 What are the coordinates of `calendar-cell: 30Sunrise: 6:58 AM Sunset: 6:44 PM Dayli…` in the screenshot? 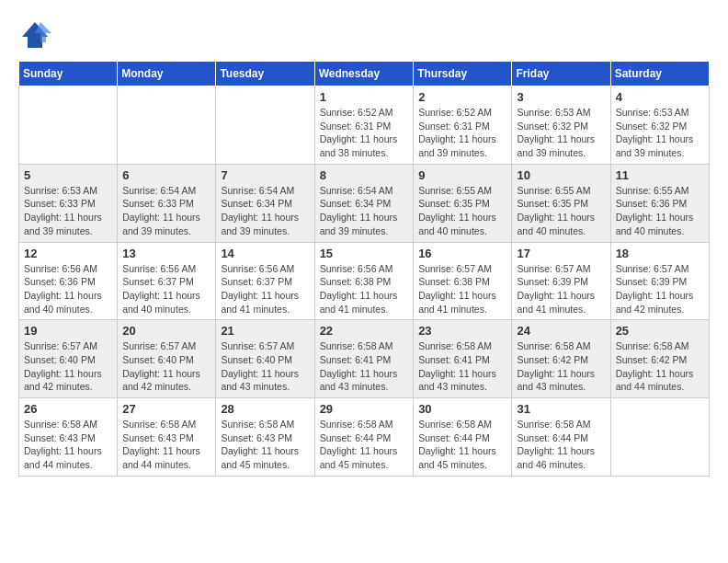 It's located at (463, 438).